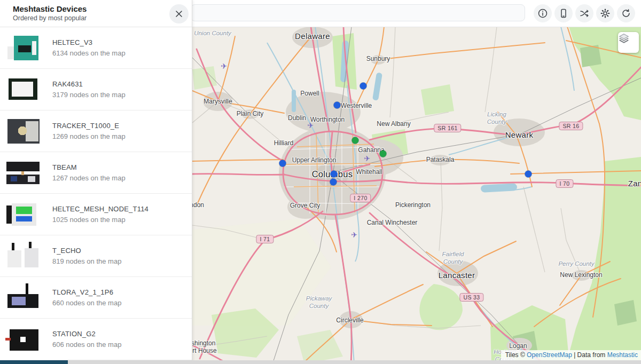  What do you see at coordinates (87, 339) in the screenshot?
I see `device-texts: STATION_G2606 nodes on the map` at bounding box center [87, 339].